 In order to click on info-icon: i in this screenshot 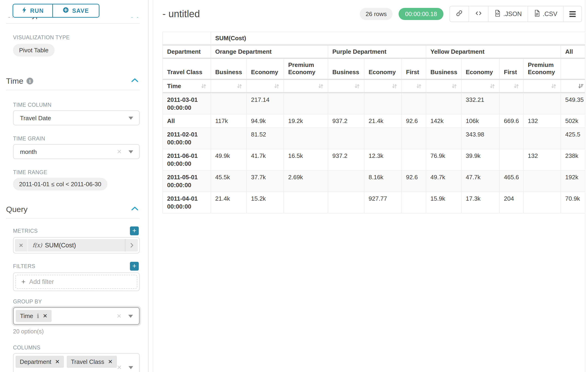, I will do `click(30, 81)`.